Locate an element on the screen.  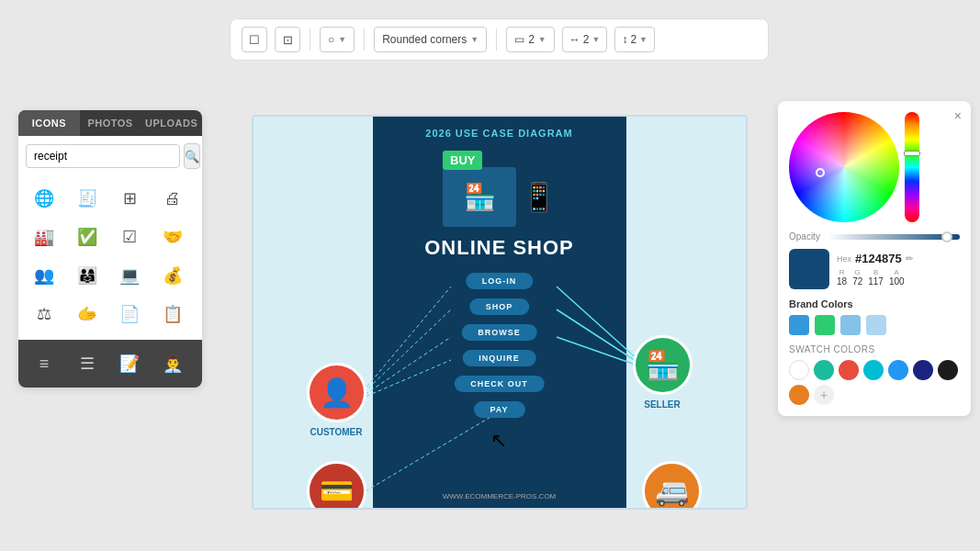
toolbar: ☐ ⊡ ○ ▼ Rounded corners ▼ ▭ 2 ▼ ↔ 2 ▼ ↕ … is located at coordinates (500, 39).